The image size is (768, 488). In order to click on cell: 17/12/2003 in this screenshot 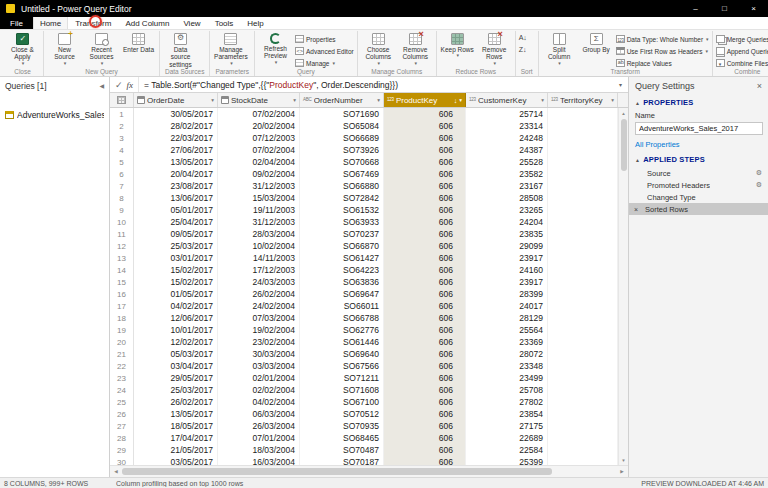, I will do `click(259, 270)`.